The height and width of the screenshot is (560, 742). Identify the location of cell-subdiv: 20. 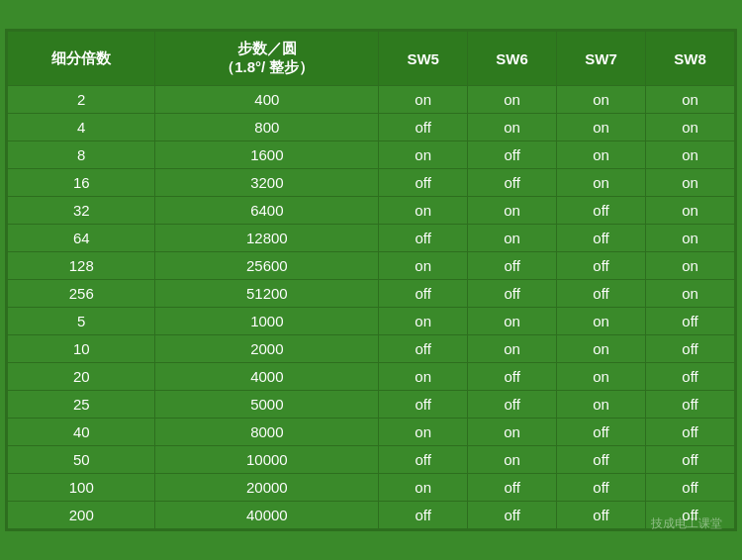
(81, 377).